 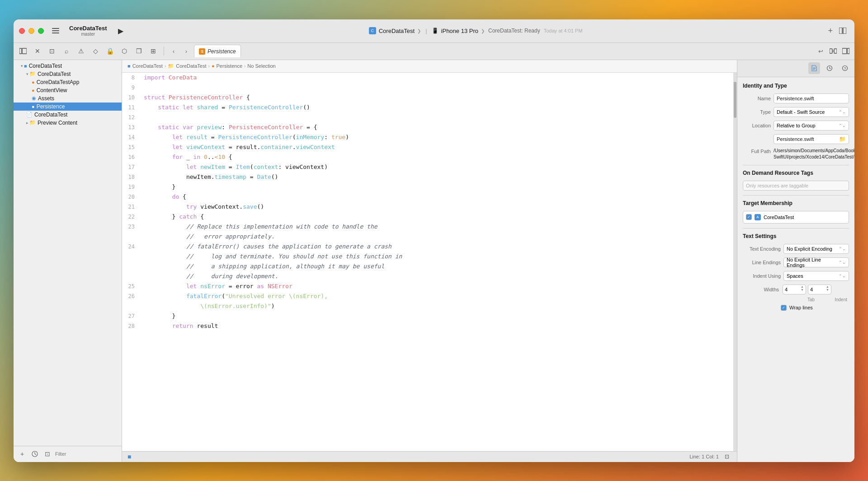 What do you see at coordinates (68, 115) in the screenshot?
I see `sidebar-item-coredatatest-xcdatamodel: 📄 CoreDataTest` at bounding box center [68, 115].